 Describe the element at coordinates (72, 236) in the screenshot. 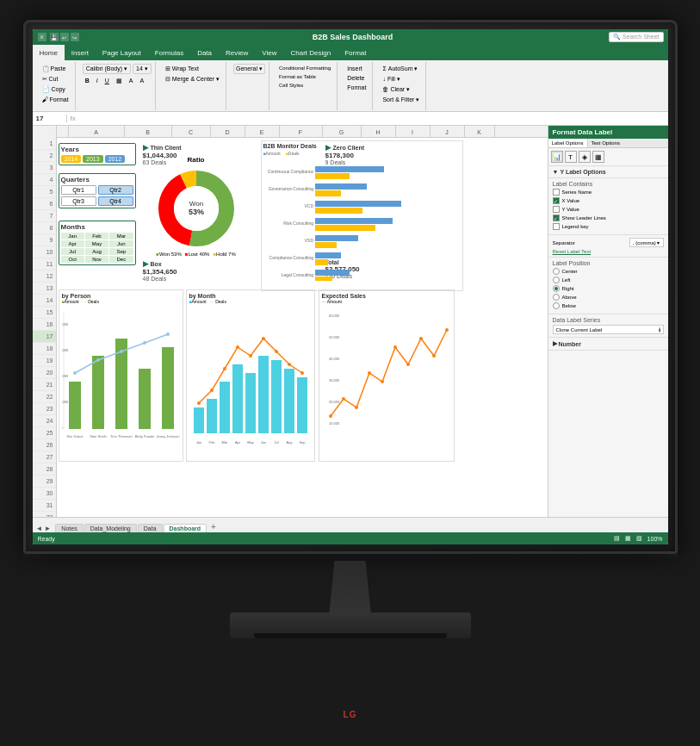

I see `month-jan: Jan` at that location.